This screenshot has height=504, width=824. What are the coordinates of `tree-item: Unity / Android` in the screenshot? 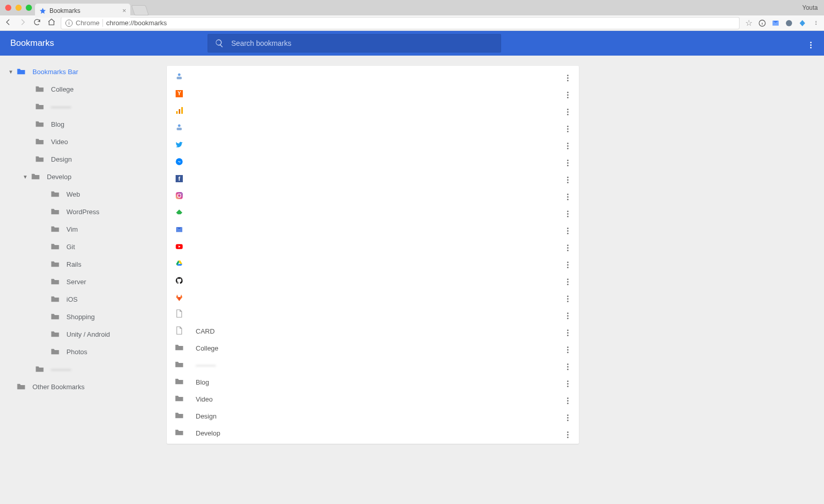 It's located at (77, 334).